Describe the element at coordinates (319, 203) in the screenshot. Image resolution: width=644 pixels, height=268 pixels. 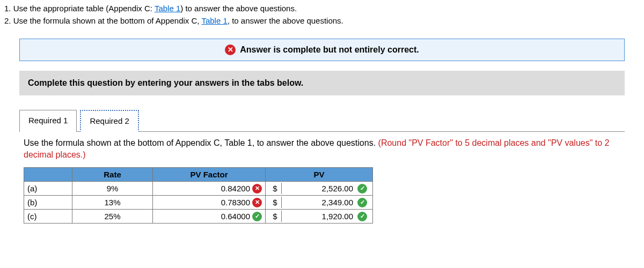
I see `pv-cell: $2,349.00✓` at that location.